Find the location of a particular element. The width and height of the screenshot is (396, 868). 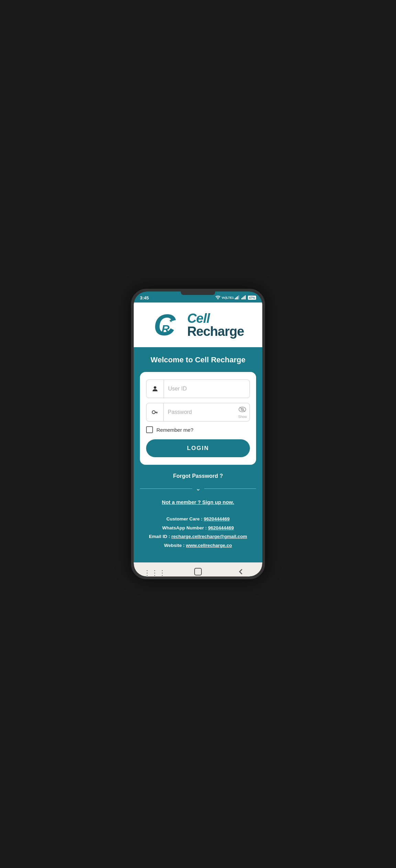

menu-nav-button: ⋮⋮⋮ is located at coordinates (155, 572).